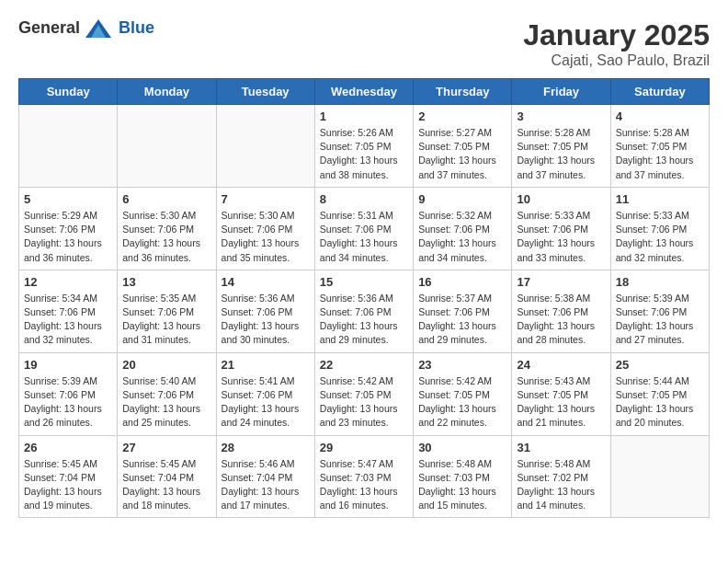 The height and width of the screenshot is (563, 728). Describe the element at coordinates (68, 199) in the screenshot. I see `day-number: 5` at that location.